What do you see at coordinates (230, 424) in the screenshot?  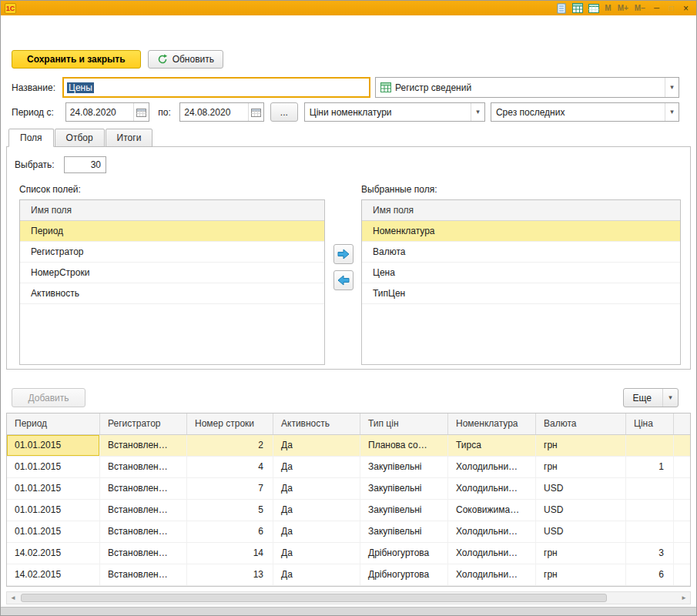 I see `column-header: Номер строки` at bounding box center [230, 424].